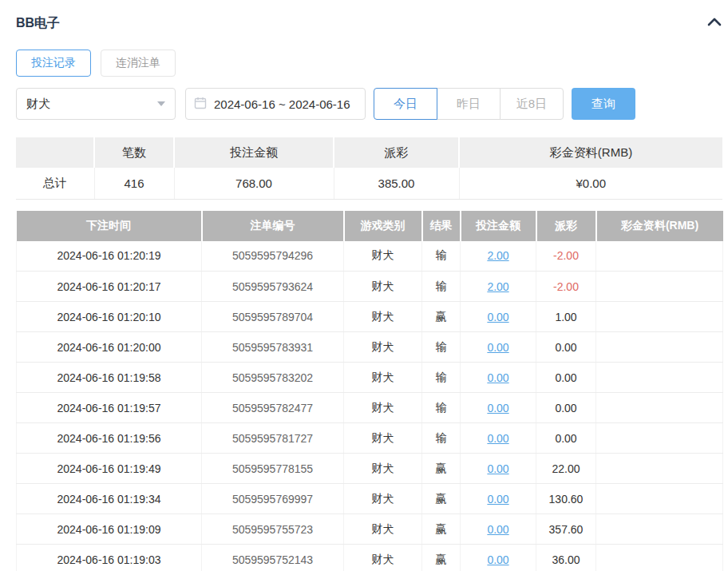 The width and height of the screenshot is (728, 571). Describe the element at coordinates (369, 184) in the screenshot. I see `summary-total-row: 总计 416 768.00 385.00 ¥0.00` at that location.